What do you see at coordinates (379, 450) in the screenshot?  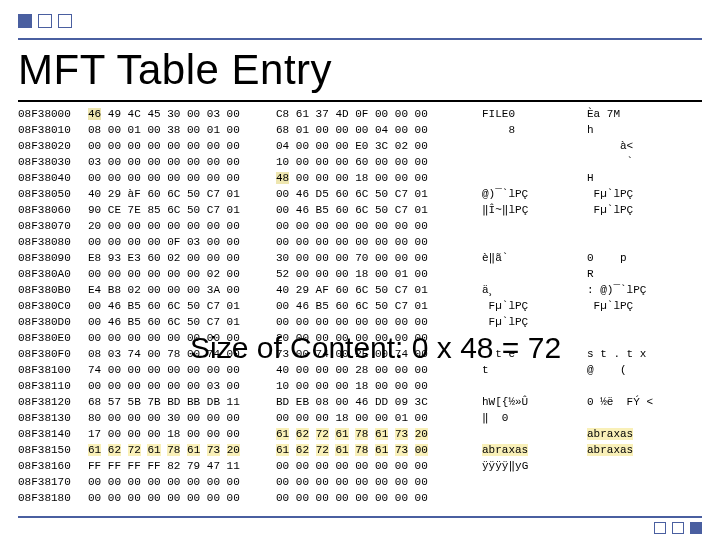 I see `hex-bytes-right: 61 62 72 61 78 61 73 00` at bounding box center [379, 450].